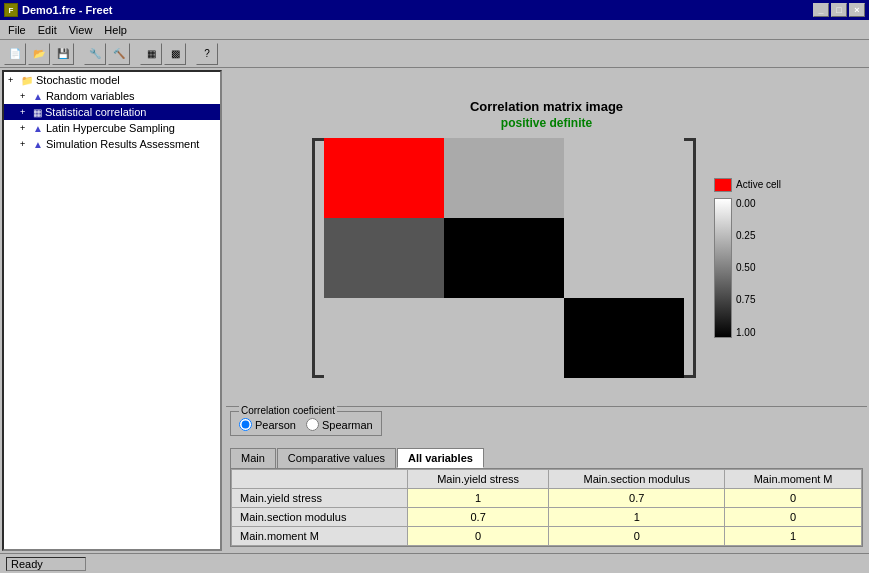 This screenshot has height=573, width=869. What do you see at coordinates (839, 10) in the screenshot?
I see `title-bar-controls: _ □ ×` at bounding box center [839, 10].